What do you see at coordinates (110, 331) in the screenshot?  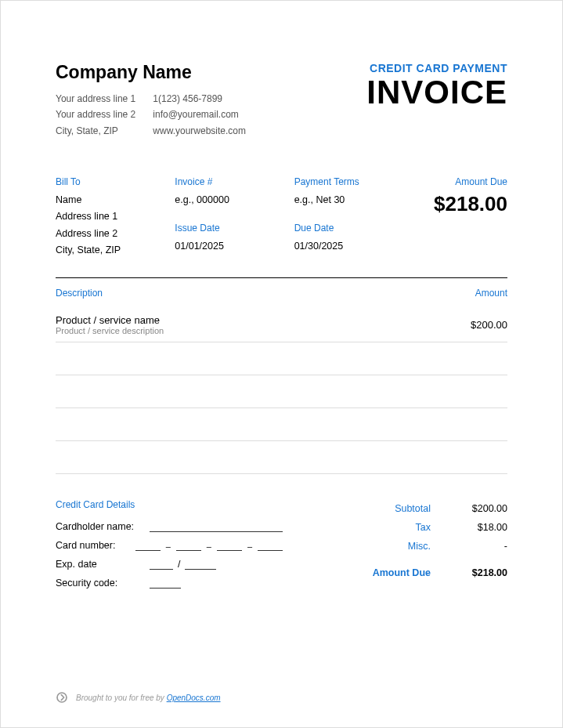 I see `line-item-description: Product / service description` at bounding box center [110, 331].